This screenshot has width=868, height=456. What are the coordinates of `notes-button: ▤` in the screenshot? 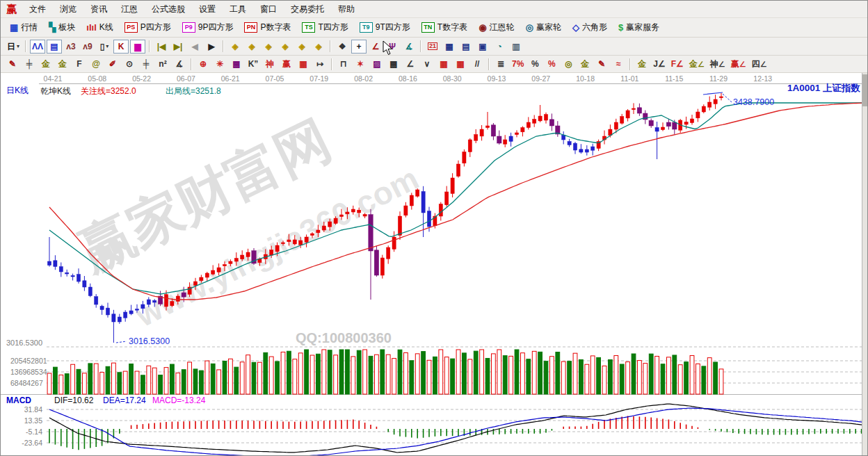 It's located at (466, 47).